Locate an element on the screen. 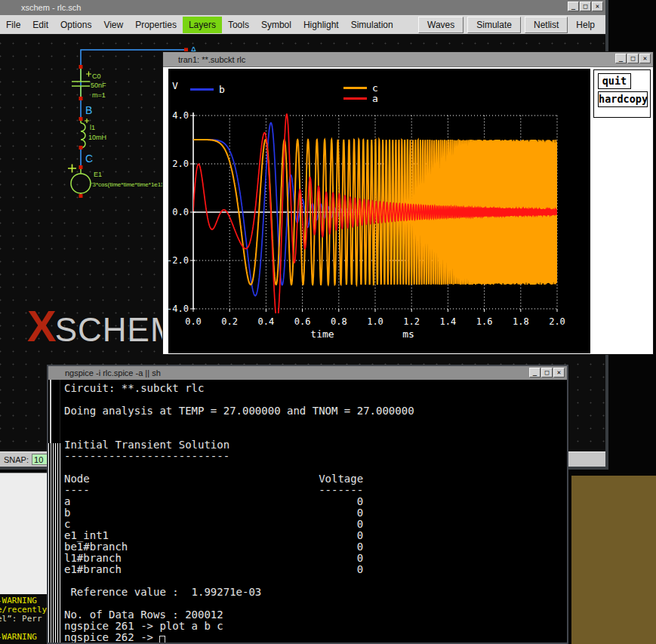 The image size is (656, 644). terminal-window-title: ngspice -i rlc.spice -a || sh is located at coordinates (113, 373).